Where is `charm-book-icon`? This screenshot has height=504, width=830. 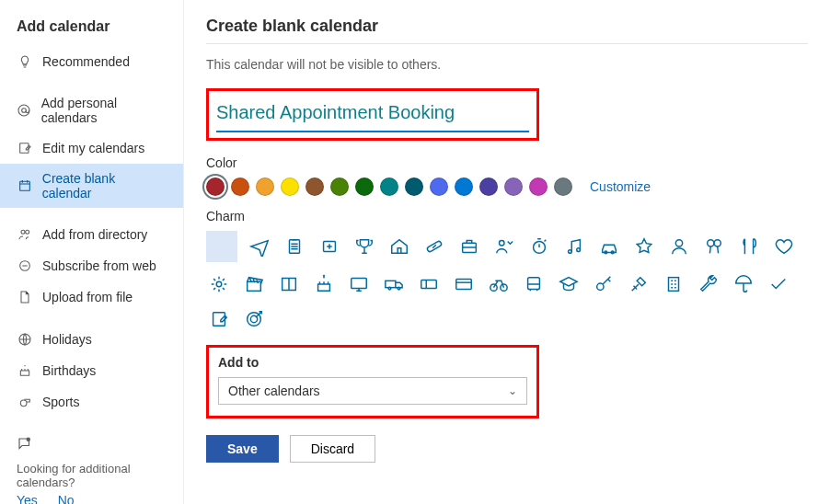 charm-book-icon is located at coordinates (289, 284).